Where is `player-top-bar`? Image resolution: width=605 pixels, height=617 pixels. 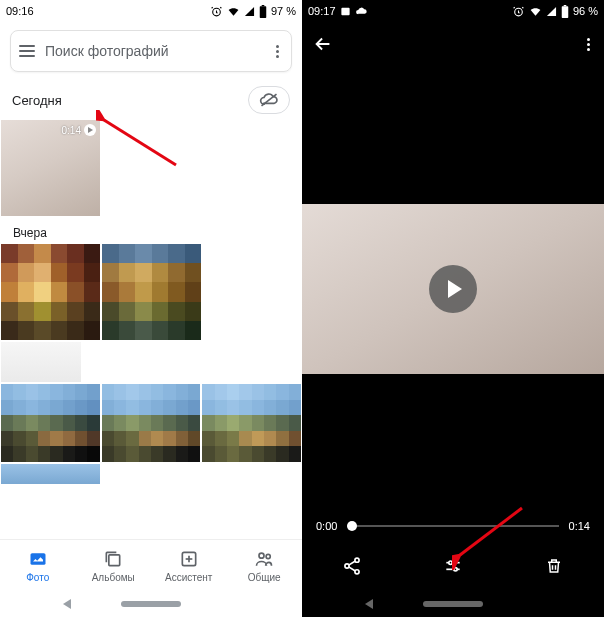
player-top-bar is located at coordinates (453, 44).